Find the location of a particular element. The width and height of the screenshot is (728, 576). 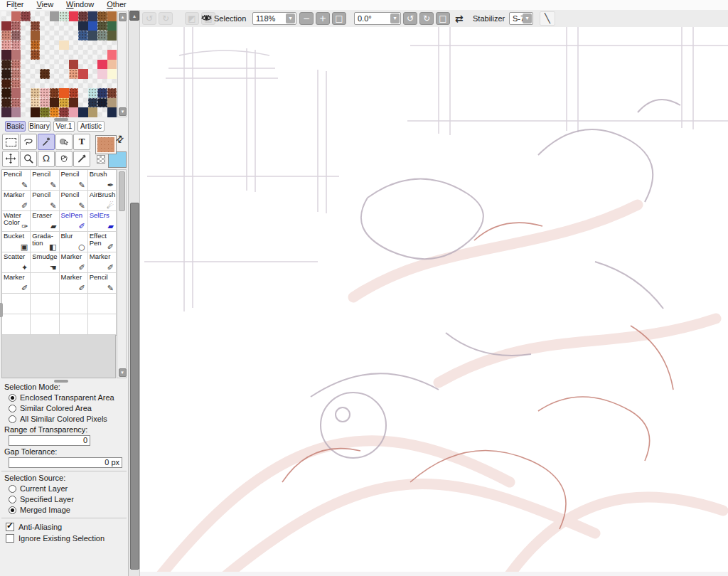

palette-scrollbar: ▴ ▾ is located at coordinates (122, 64).